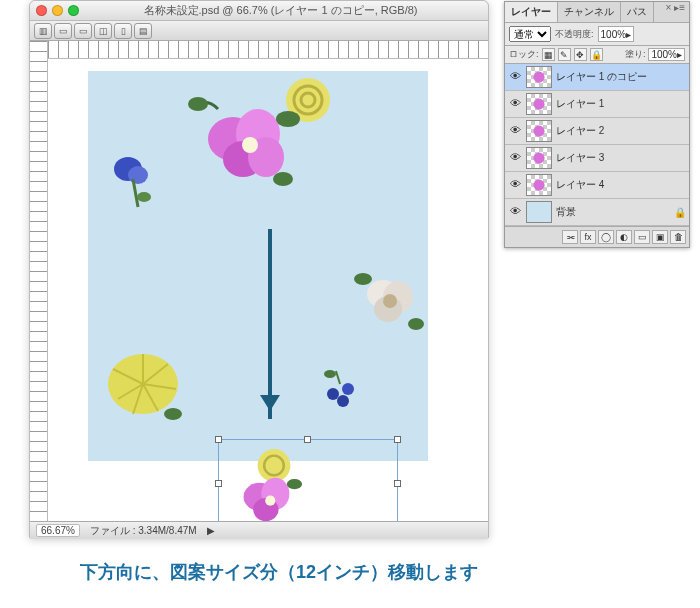 This screenshot has height=608, width=700. What do you see at coordinates (530, 34) in the screenshot?
I see `blend-mode-select: 通常` at bounding box center [530, 34].